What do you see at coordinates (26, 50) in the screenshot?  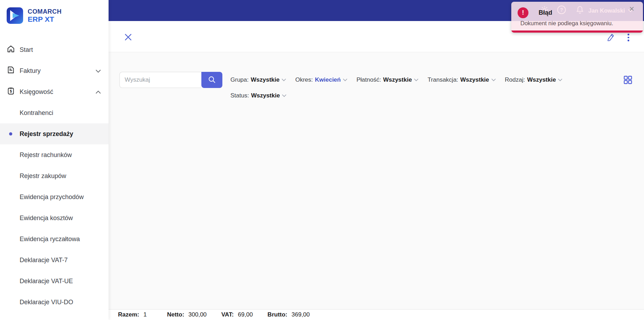 I see `sidebar-item-label: Start` at bounding box center [26, 50].